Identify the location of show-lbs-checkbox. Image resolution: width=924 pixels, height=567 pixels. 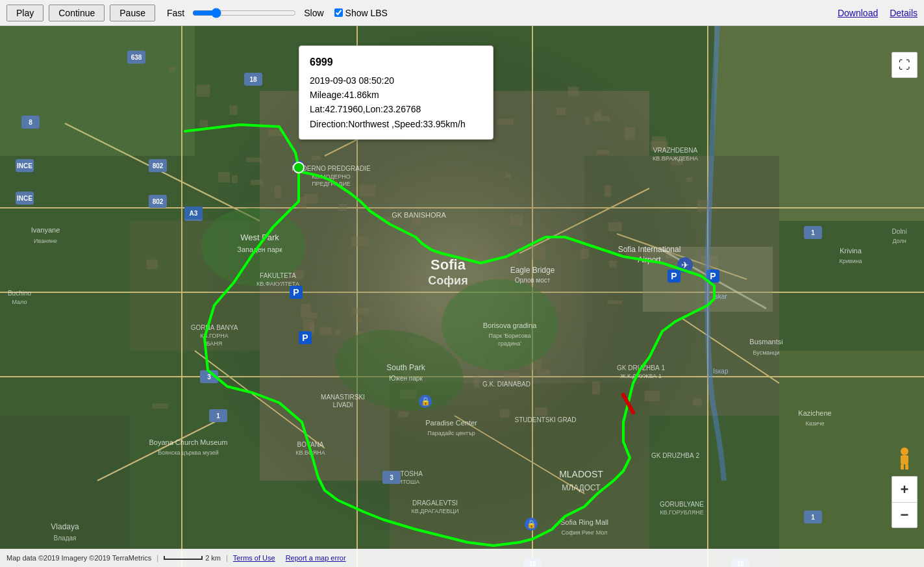
(339, 13).